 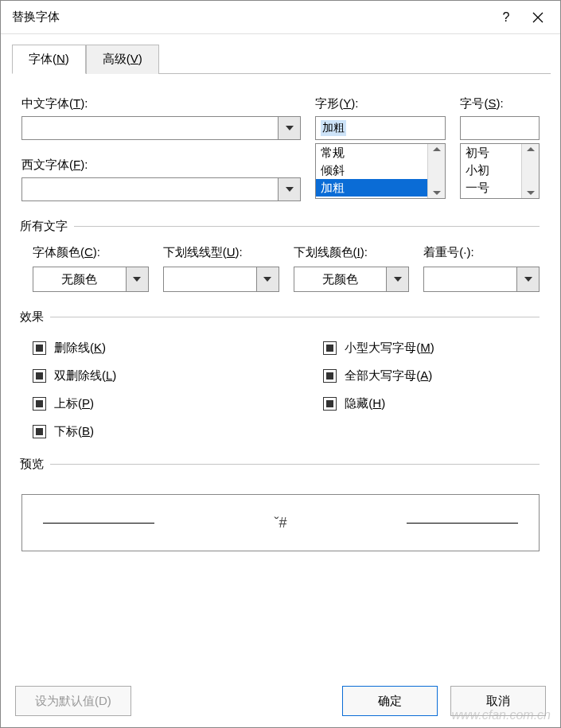 I want to click on check-strikethrough: 删除线(K), so click(x=75, y=348).